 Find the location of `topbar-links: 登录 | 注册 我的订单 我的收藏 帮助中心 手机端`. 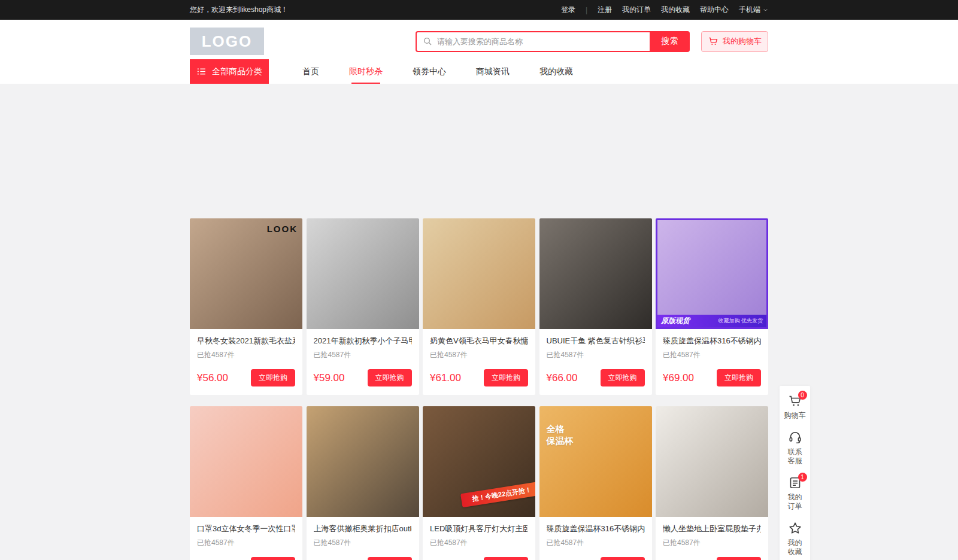

topbar-links: 登录 | 注册 我的订单 我的收藏 帮助中心 手机端 is located at coordinates (665, 10).